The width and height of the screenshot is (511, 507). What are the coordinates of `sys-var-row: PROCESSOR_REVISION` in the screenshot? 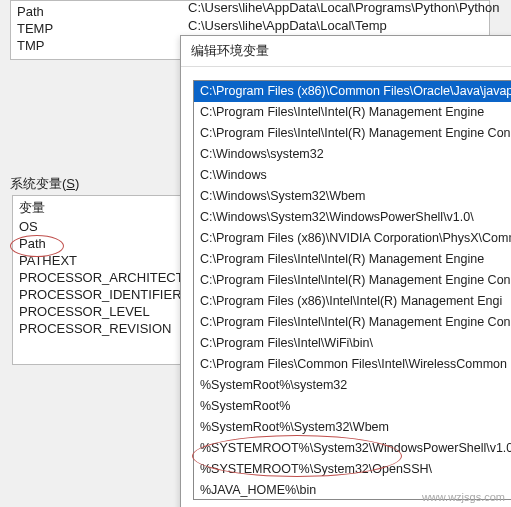 It's located at (102, 328).